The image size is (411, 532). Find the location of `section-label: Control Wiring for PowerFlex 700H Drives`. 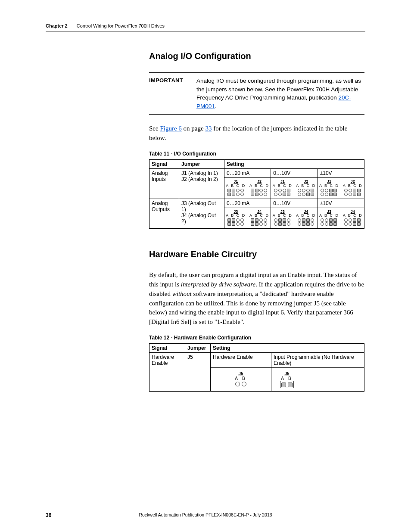

section-label: Control Wiring for PowerFlex 700H Drives is located at coordinates (121, 26).